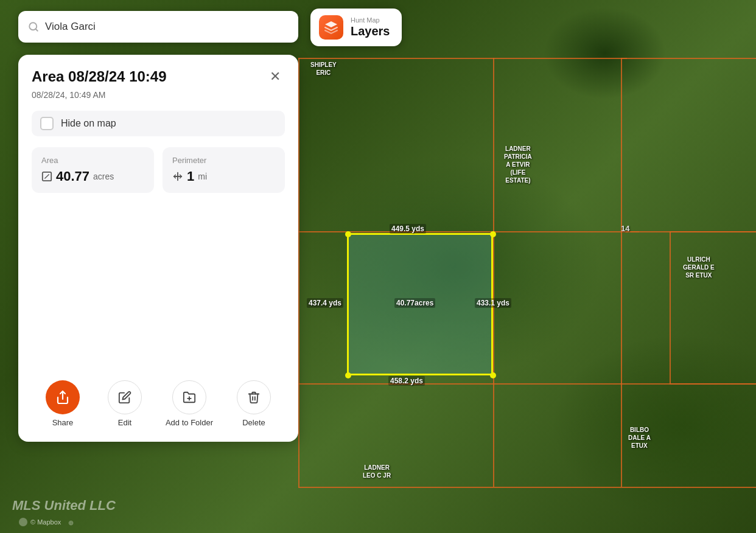 This screenshot has height=533, width=756. I want to click on measurement-center: 40.77acres, so click(415, 303).